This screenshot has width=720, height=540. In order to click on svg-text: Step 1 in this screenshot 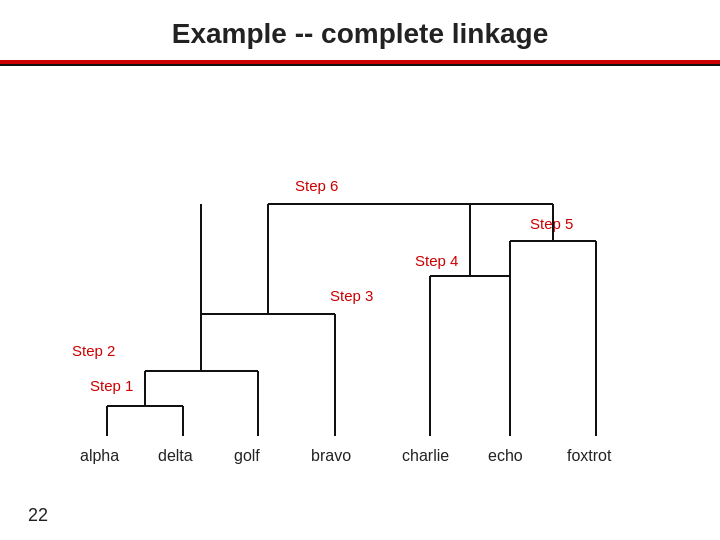, I will do `click(112, 386)`.